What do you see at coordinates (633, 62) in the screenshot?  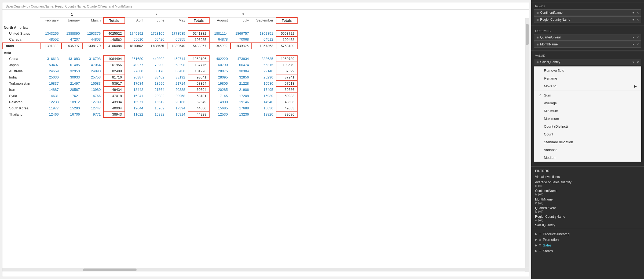 I see `dropdown-icon5: ▼` at bounding box center [633, 62].